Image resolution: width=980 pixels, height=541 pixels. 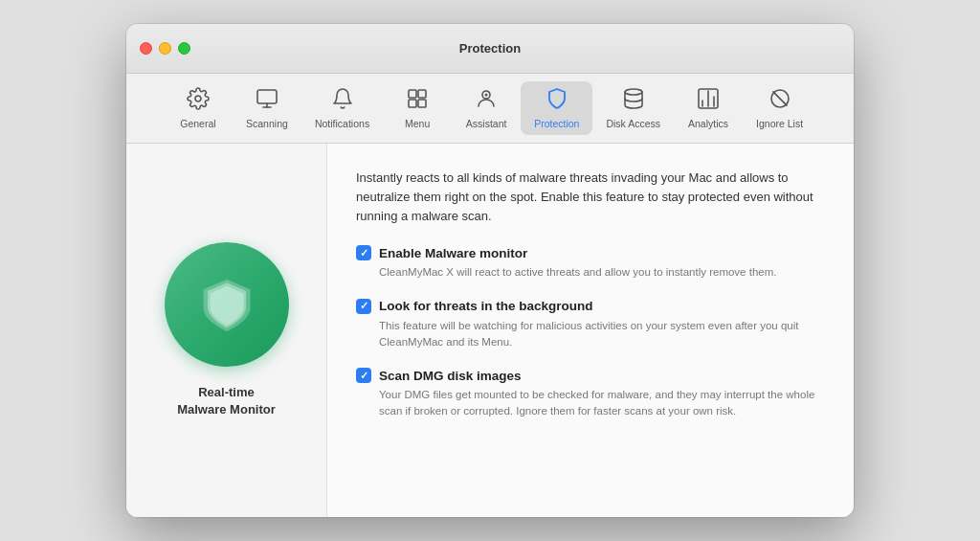 What do you see at coordinates (634, 101) in the screenshot?
I see `disk-access-icon` at bounding box center [634, 101].